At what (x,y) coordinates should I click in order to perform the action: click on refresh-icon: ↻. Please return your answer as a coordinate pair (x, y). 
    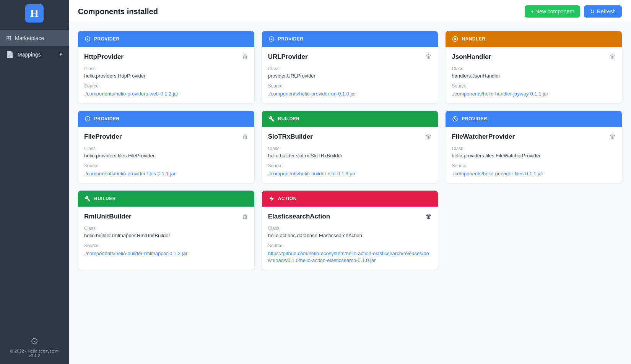
    Looking at the image, I should click on (592, 11).